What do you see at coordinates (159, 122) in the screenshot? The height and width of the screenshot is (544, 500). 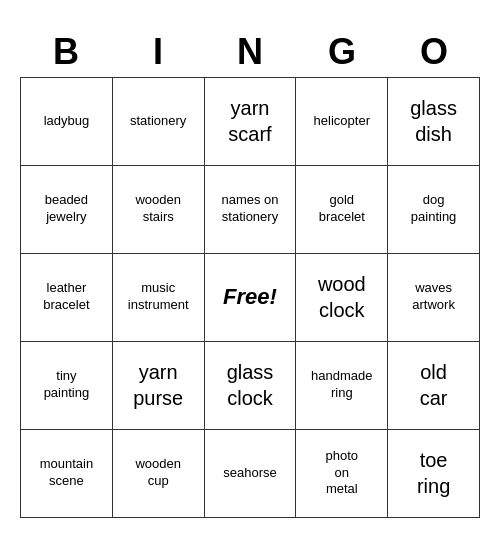 I see `cell-r0-c1: stationery` at bounding box center [159, 122].